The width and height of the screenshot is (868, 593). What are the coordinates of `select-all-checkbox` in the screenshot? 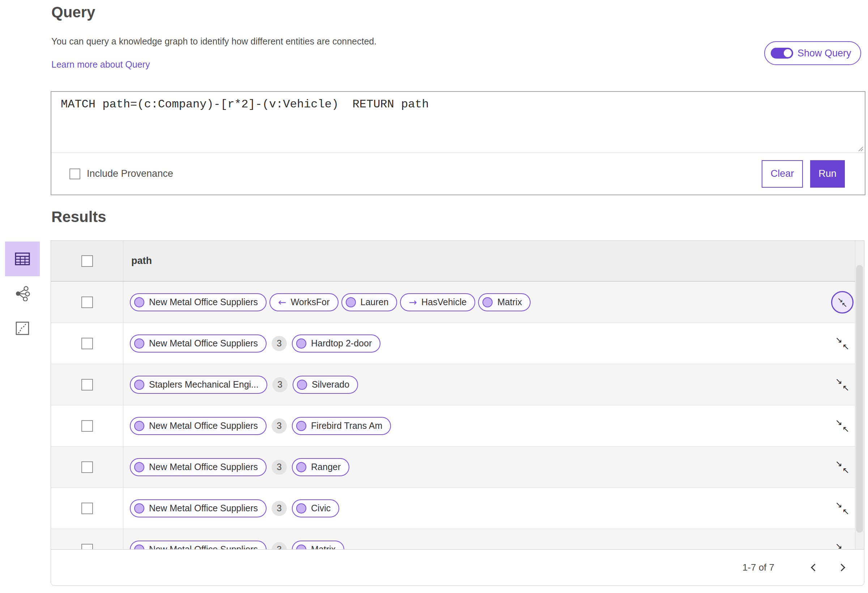 It's located at (87, 261).